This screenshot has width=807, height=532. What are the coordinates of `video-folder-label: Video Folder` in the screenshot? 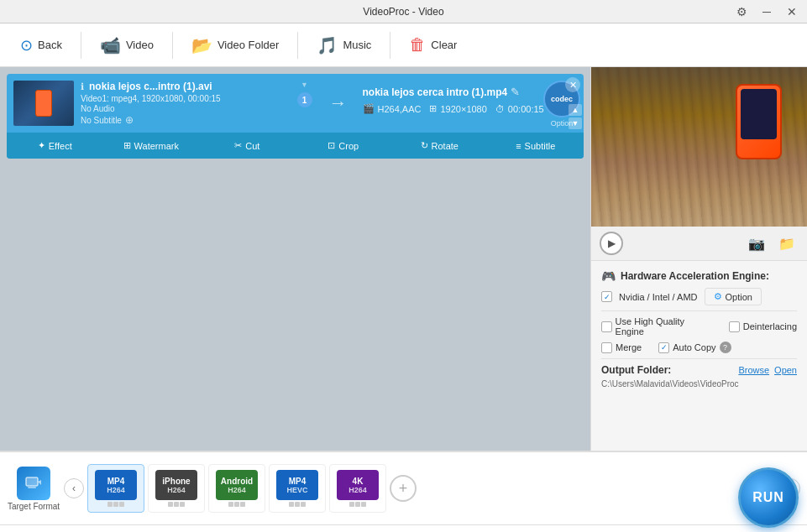 It's located at (249, 45).